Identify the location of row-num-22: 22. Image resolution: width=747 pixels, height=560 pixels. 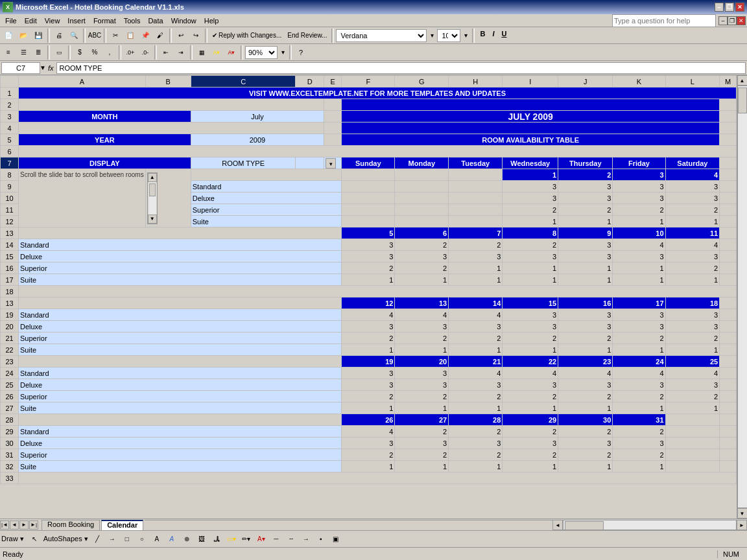
(10, 350).